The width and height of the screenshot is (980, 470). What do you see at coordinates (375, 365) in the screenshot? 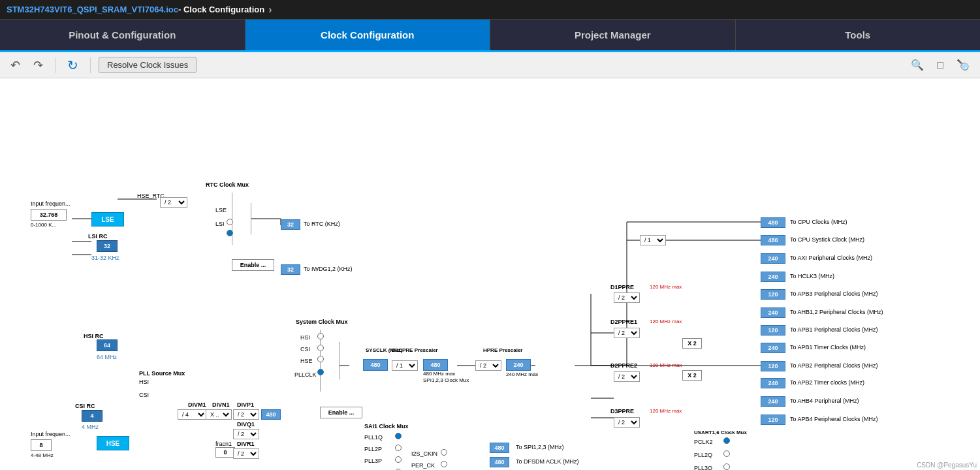
I see `sysclk-value-box: 480` at bounding box center [375, 365].